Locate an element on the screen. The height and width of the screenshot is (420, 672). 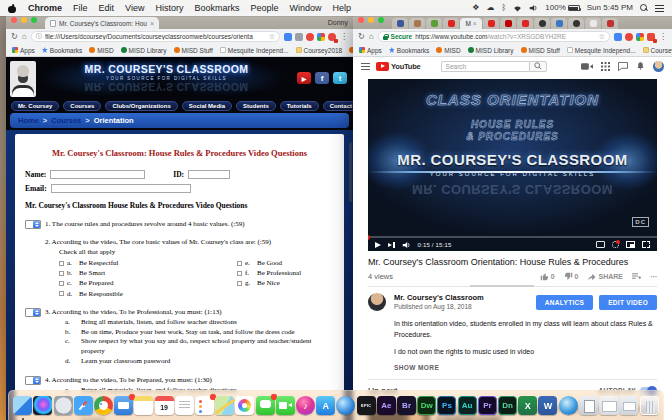
bookmark-item: Mesquite Independ... is located at coordinates (602, 50).